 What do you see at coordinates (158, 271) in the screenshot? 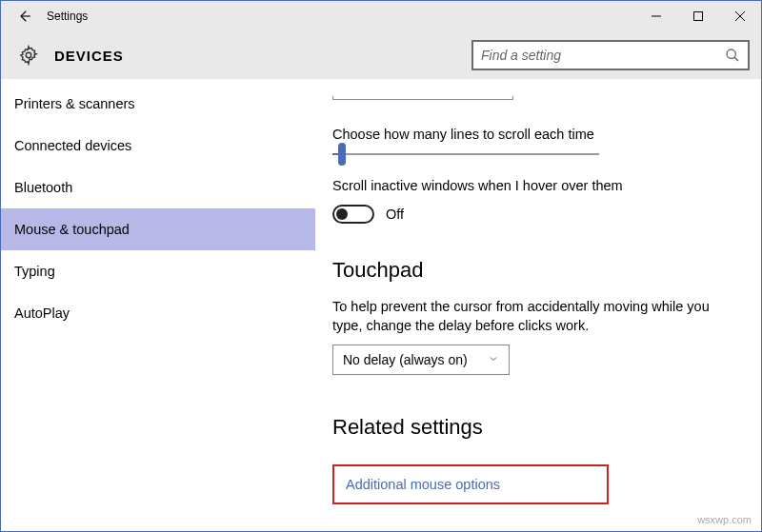
I see `sidebar-item-typing: Typing` at bounding box center [158, 271].